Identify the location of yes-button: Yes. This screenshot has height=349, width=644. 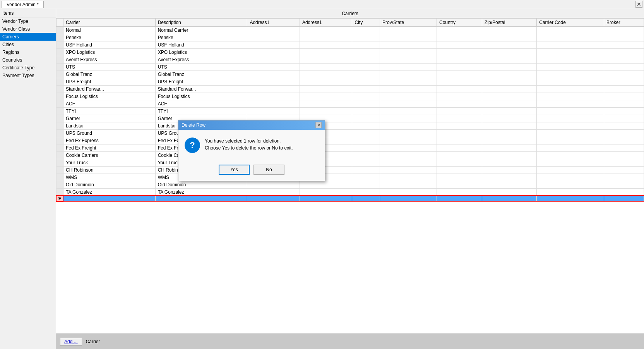
(234, 170).